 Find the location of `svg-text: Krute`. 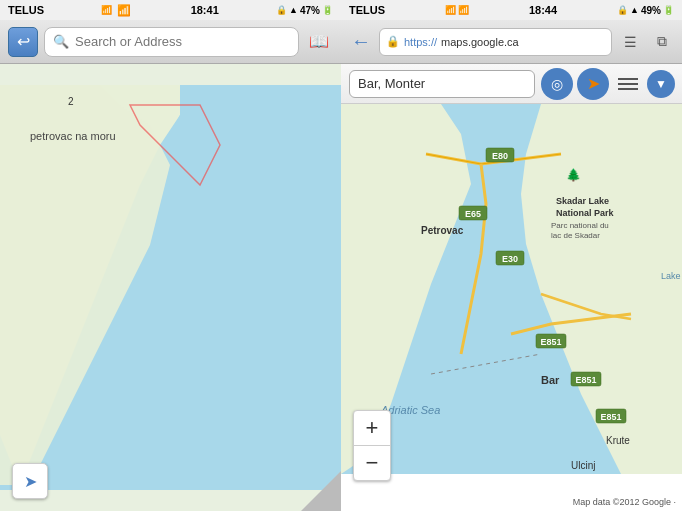

svg-text: Krute is located at coordinates (618, 440).